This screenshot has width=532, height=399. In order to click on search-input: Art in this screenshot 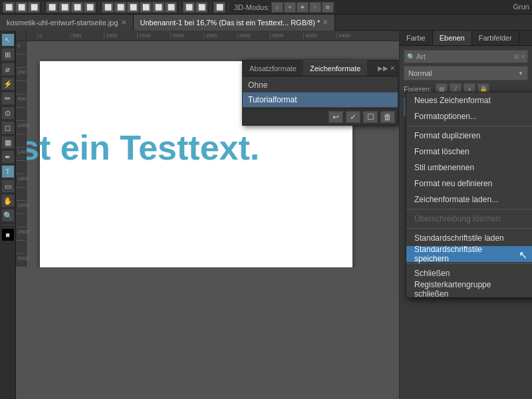, I will do `click(466, 57)`.